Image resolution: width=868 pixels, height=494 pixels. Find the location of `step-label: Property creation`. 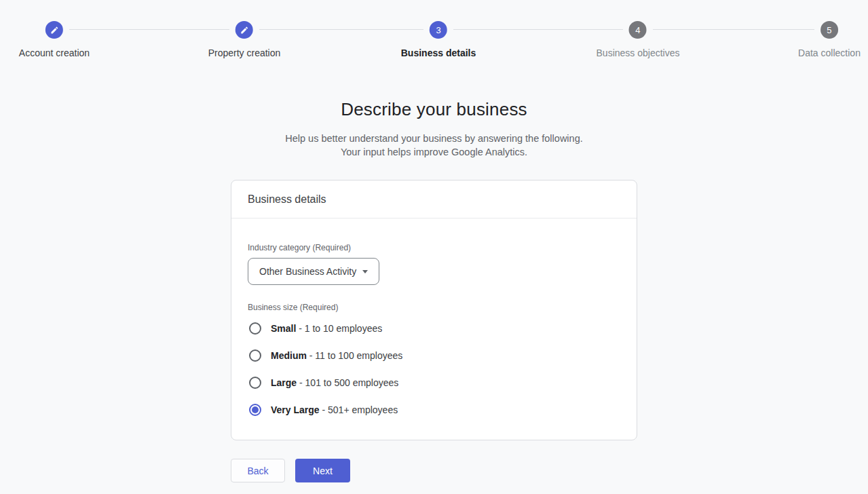

step-label: Property creation is located at coordinates (244, 53).